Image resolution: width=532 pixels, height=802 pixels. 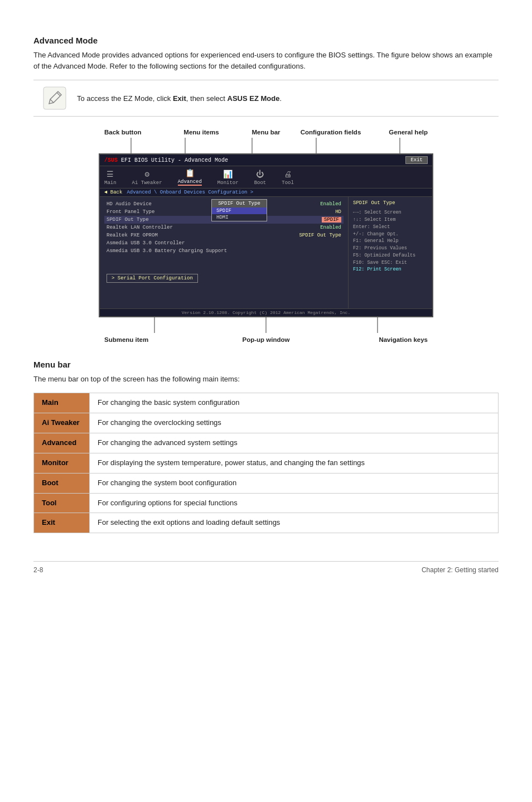 I want to click on menu-desc-ai-tweaker: For changing the overclocking settings, so click(x=294, y=423).